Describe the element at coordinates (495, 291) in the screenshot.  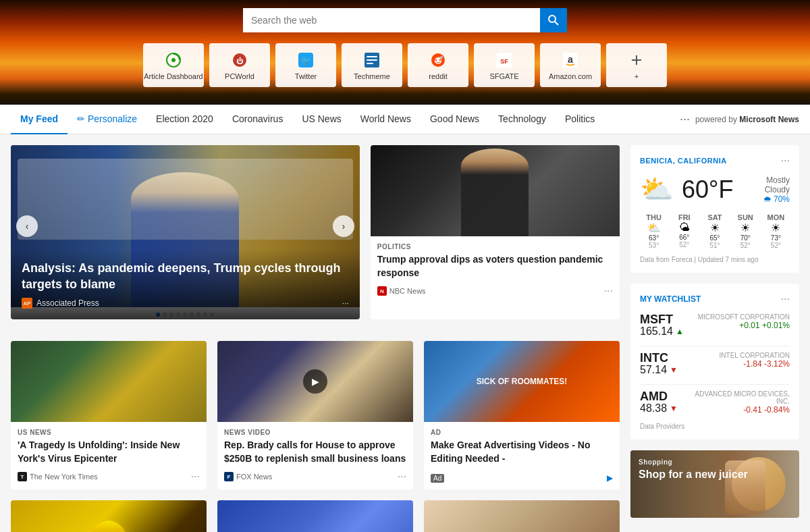
I see `featured-right-footer: N NBC News ···` at that location.